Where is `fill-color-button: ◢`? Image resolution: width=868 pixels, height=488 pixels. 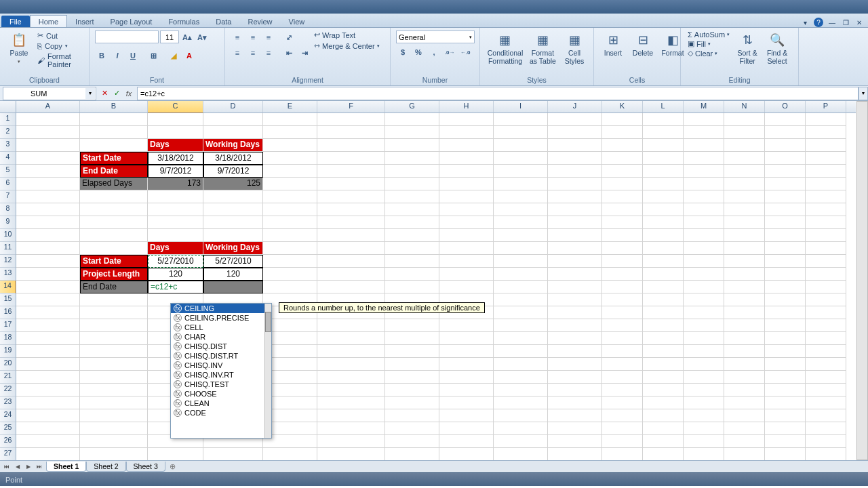
fill-color-button: ◢ is located at coordinates (174, 56).